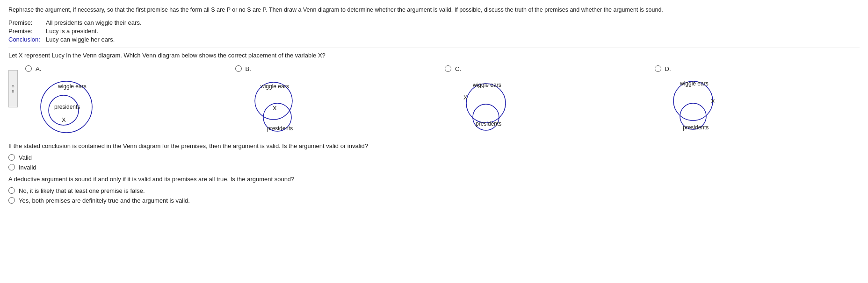  What do you see at coordinates (277, 106) in the screenshot?
I see `venn-b-svg: wiggle ears presidents X` at bounding box center [277, 106].